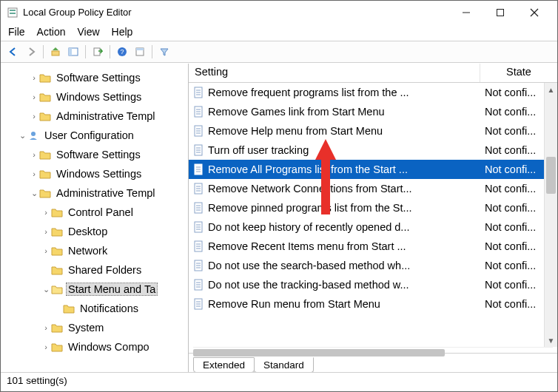 This screenshot has width=558, height=392. Describe the element at coordinates (95, 308) in the screenshot. I see `tree-node: Notifications` at that location.